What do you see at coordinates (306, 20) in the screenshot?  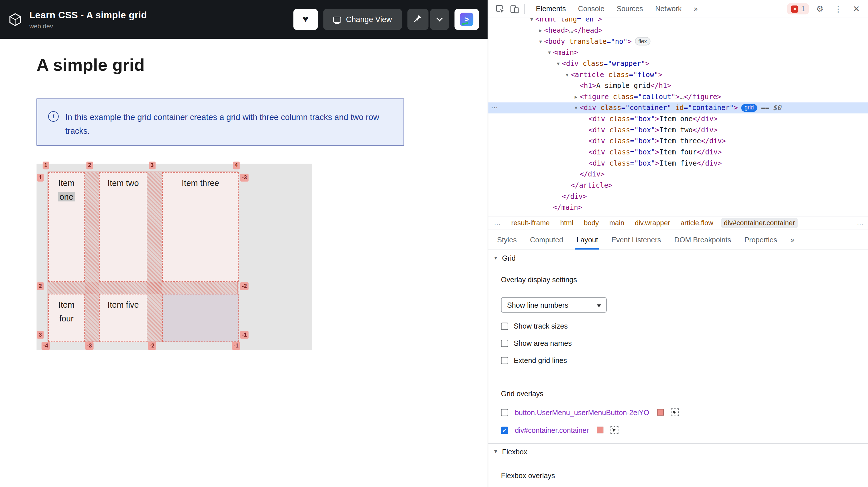 I see `heart-icon: ♥` at bounding box center [306, 20].